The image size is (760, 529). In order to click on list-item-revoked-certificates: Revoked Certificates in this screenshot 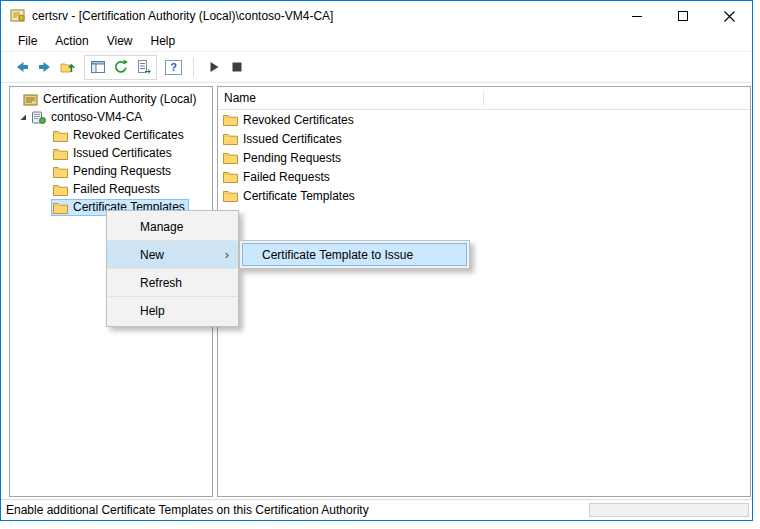, I will do `click(484, 120)`.